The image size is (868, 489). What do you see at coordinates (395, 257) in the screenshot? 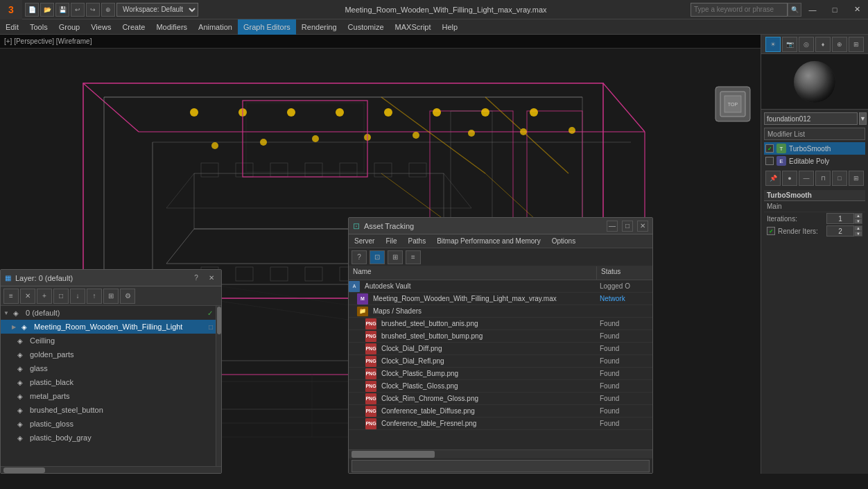
I see `asset-grid-btn: ⊞` at bounding box center [395, 257].